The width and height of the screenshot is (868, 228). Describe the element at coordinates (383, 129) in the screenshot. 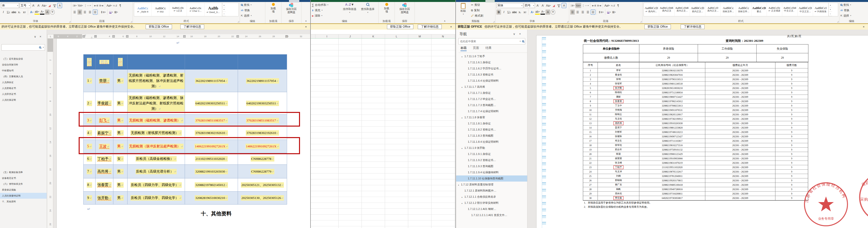

I see `excel-sheet: IJKLMN` at that location.